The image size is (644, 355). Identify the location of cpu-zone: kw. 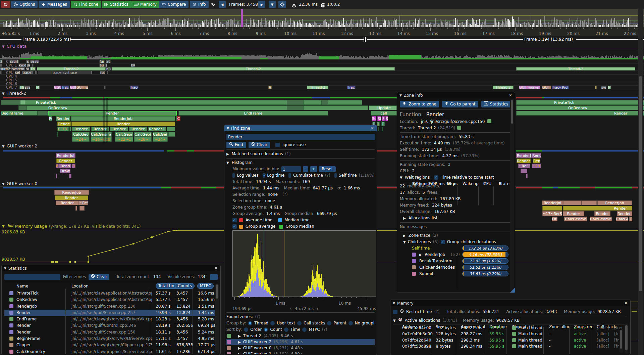
(133, 65).